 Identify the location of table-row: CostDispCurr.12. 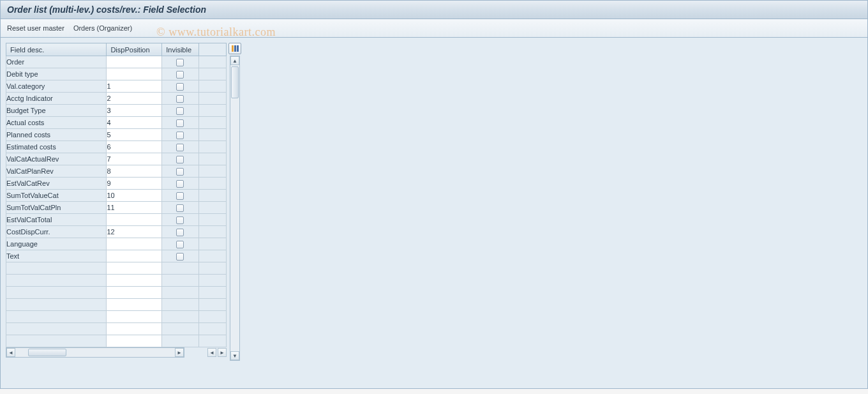
(116, 232).